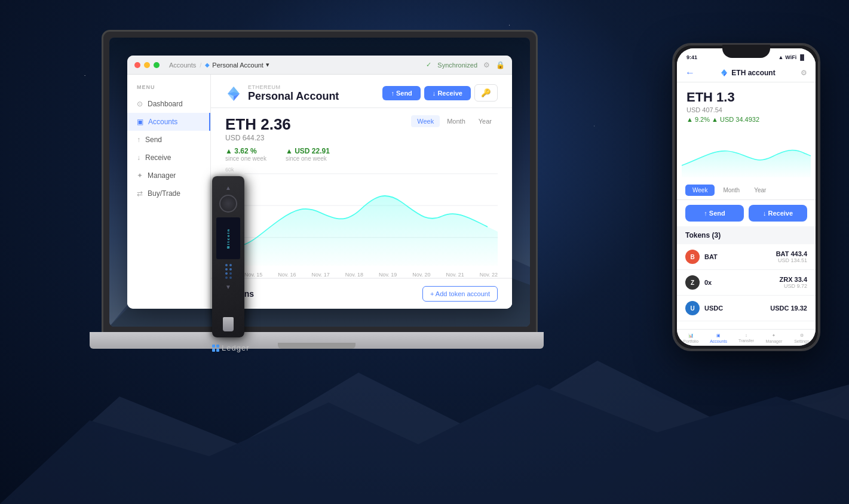 The width and height of the screenshot is (849, 504). Describe the element at coordinates (140, 122) in the screenshot. I see `accounts-icon: ▣` at that location.